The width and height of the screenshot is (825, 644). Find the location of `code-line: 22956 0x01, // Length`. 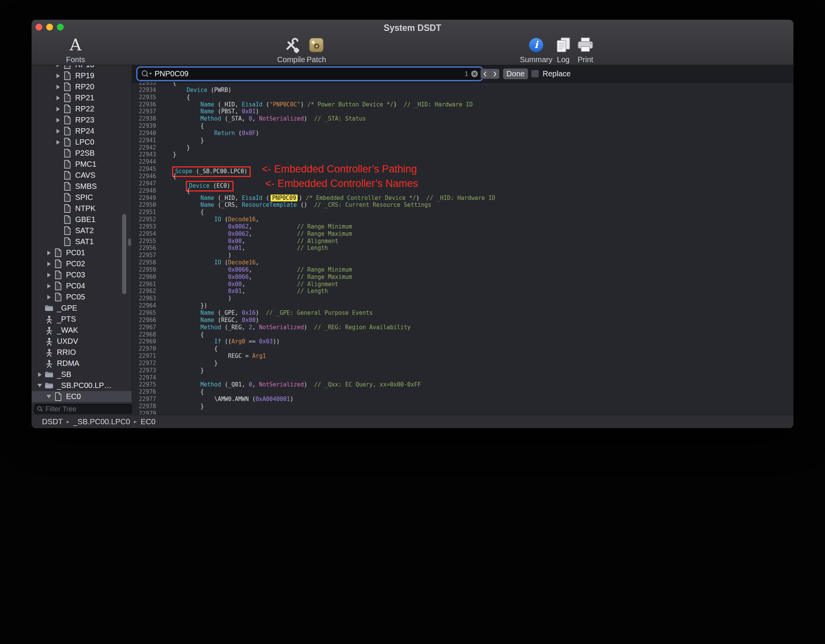

code-line: 22956 0x01, // Length is located at coordinates (462, 248).